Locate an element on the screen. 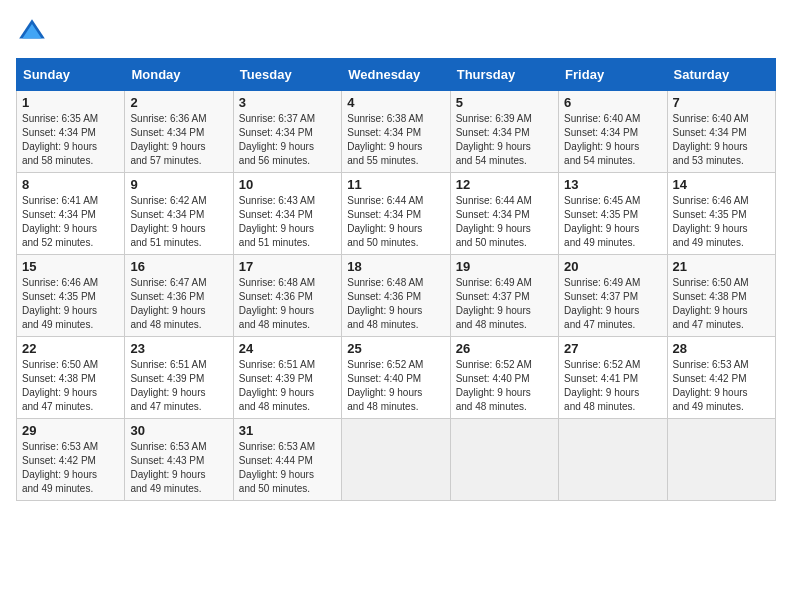  day-number: 3 is located at coordinates (288, 102).